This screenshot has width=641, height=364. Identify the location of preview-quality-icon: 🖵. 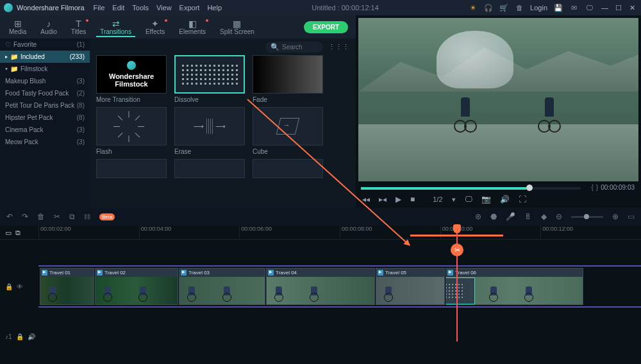
(469, 199).